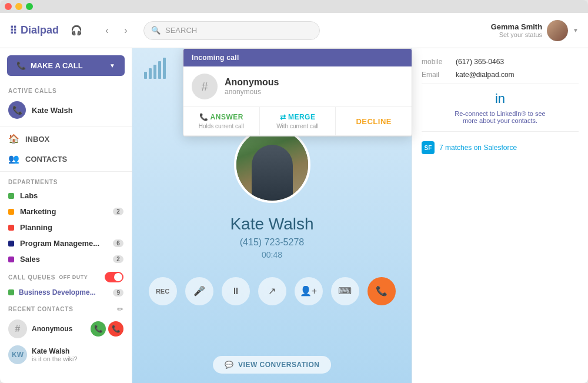  What do you see at coordinates (428, 148) in the screenshot?
I see `salesforce-icon: SF` at bounding box center [428, 148].